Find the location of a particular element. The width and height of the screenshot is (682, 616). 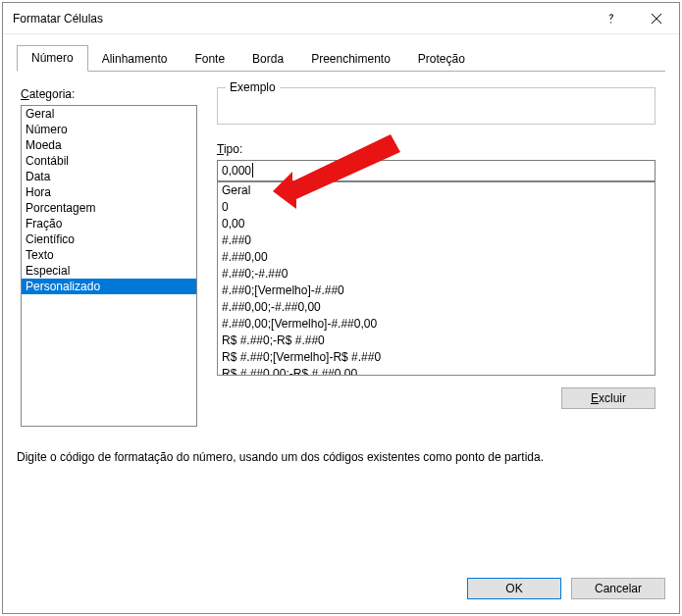

type-item: #.##0 is located at coordinates (436, 241).